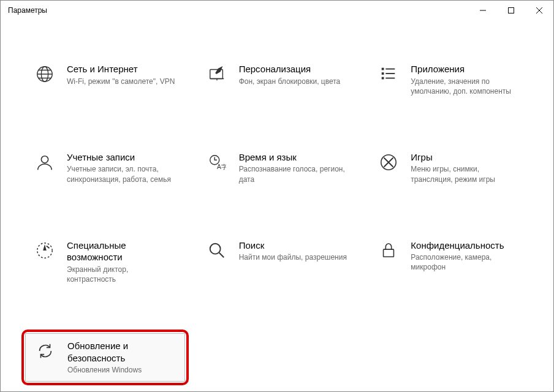  I want to click on tile-title: Персонализация, so click(290, 69).